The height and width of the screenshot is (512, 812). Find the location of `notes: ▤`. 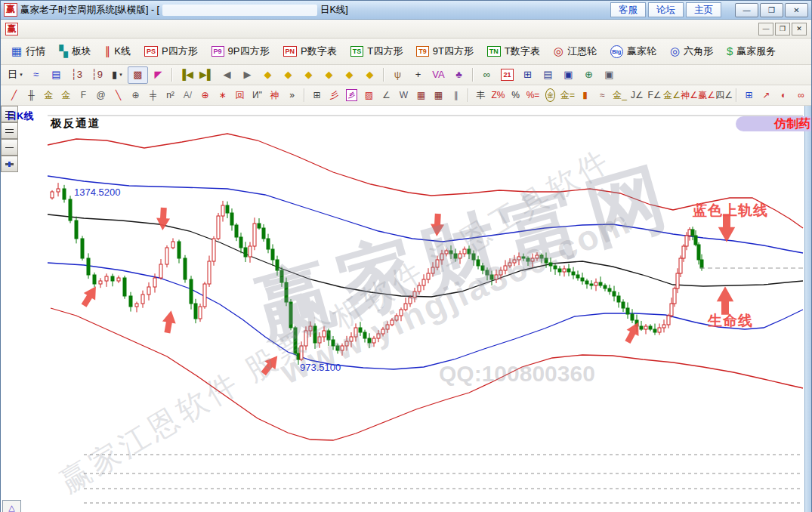

notes: ▤ is located at coordinates (548, 76).